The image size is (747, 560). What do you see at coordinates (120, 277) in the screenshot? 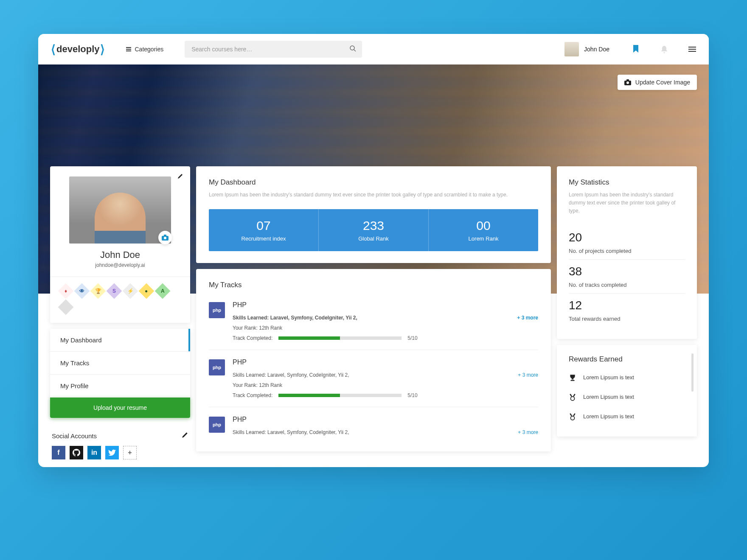
I see `divider` at bounding box center [120, 277].